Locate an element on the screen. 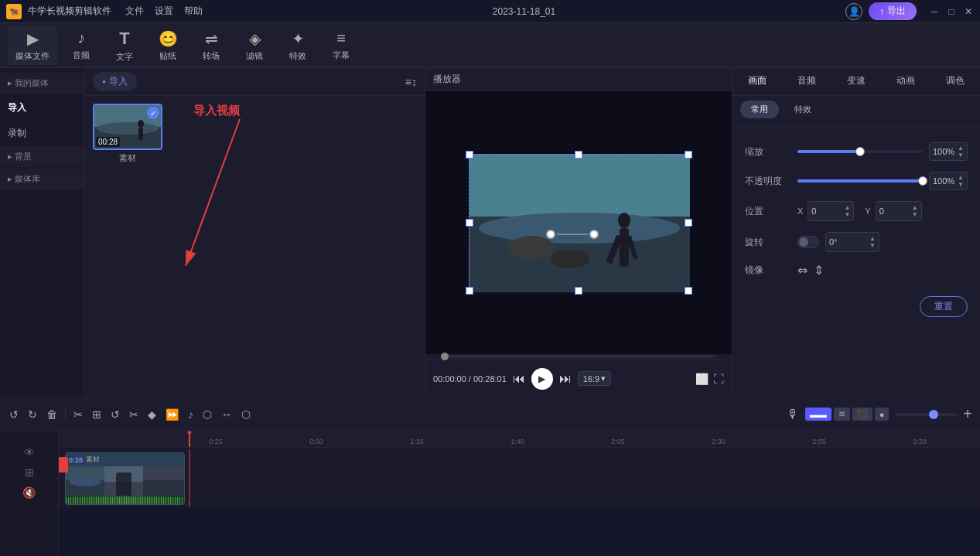 The height and width of the screenshot is (556, 980). scale-value: 100% ▲▼ is located at coordinates (948, 152).